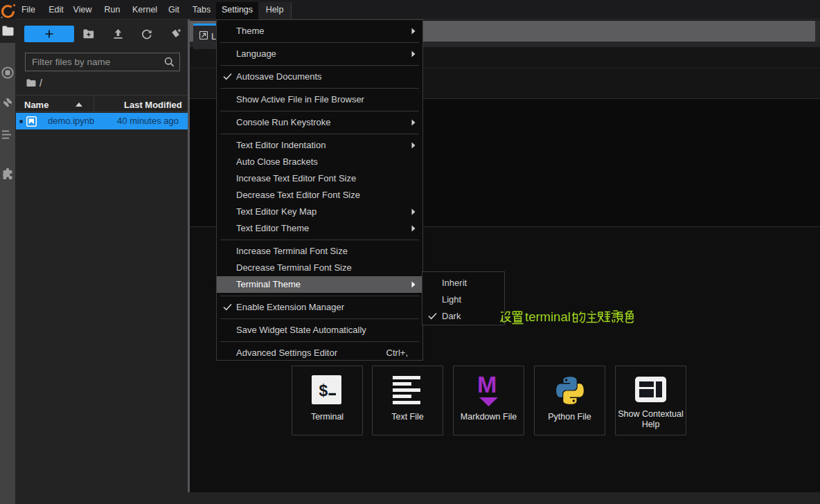 The width and height of the screenshot is (820, 504). I want to click on svg-text: M, so click(488, 386).